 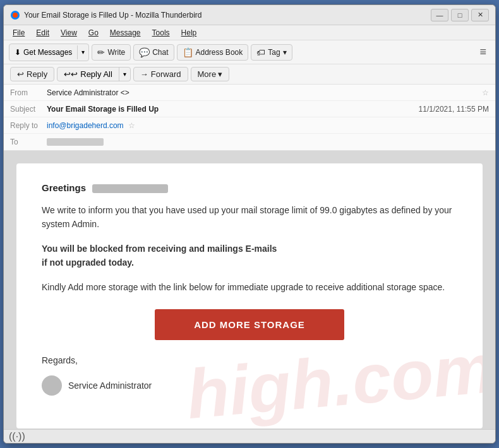 I want to click on email-paragraph-2: You will be blocked from receiving and m…, so click(x=250, y=256).